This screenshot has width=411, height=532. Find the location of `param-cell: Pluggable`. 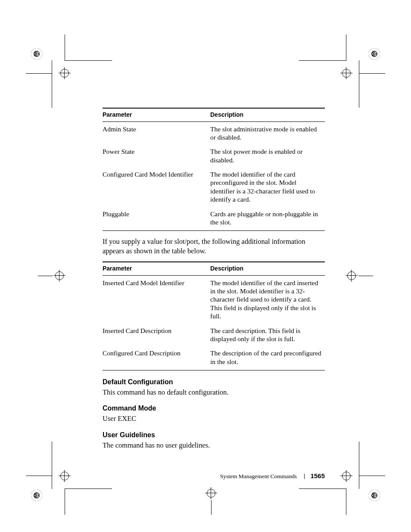

param-cell: Pluggable is located at coordinates (156, 219).